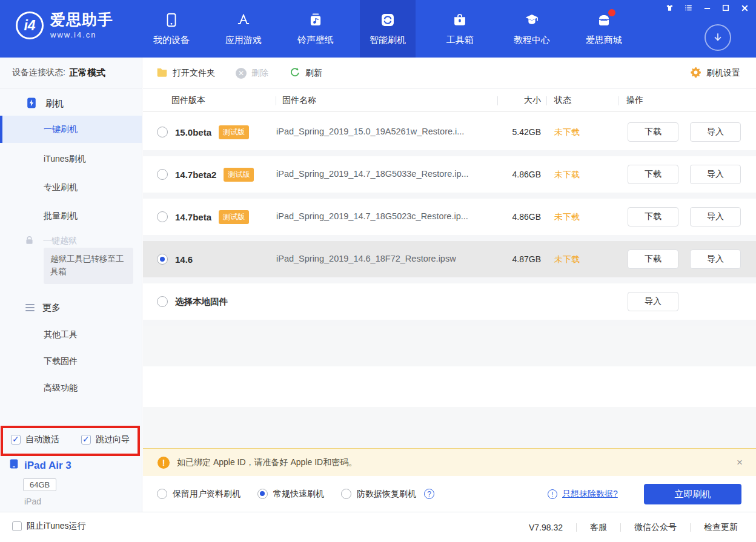 Image resolution: width=756 pixels, height=542 pixels. I want to click on appstore-icon, so click(244, 20).